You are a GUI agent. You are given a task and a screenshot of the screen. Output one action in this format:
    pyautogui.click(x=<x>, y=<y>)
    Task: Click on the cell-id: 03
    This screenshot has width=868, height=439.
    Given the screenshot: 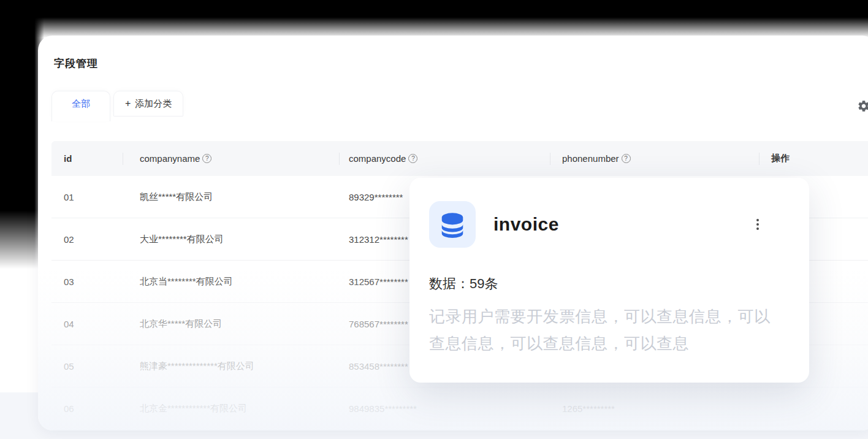 What is the action you would take?
    pyautogui.click(x=87, y=282)
    